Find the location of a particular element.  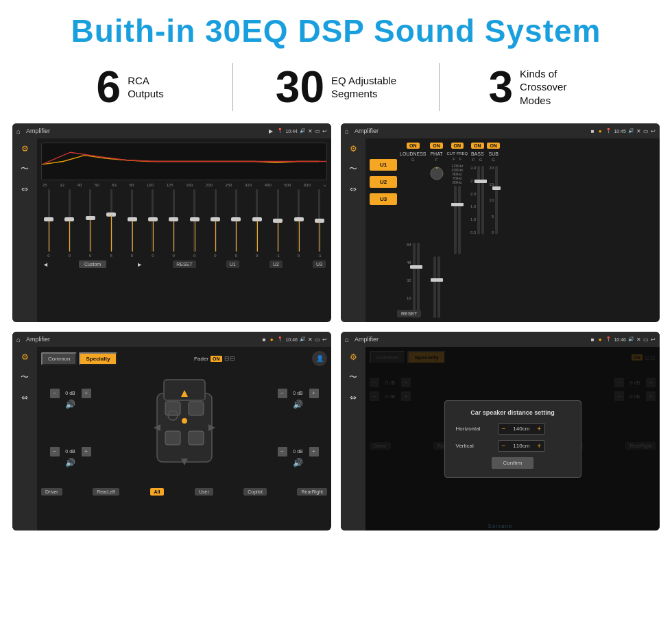

eq-slider-2: 0 is located at coordinates (91, 223).